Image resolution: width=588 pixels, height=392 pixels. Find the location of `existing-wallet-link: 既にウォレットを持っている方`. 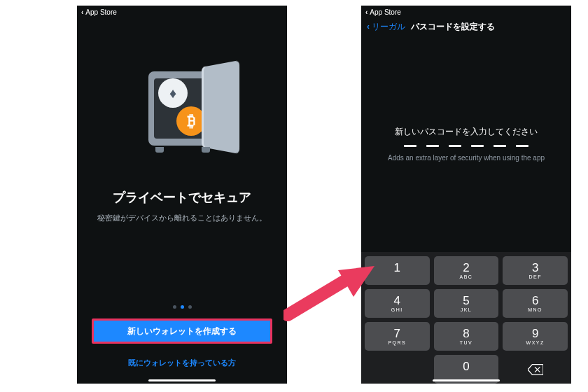

existing-wallet-link: 既にウォレットを持っている方 is located at coordinates (182, 363).